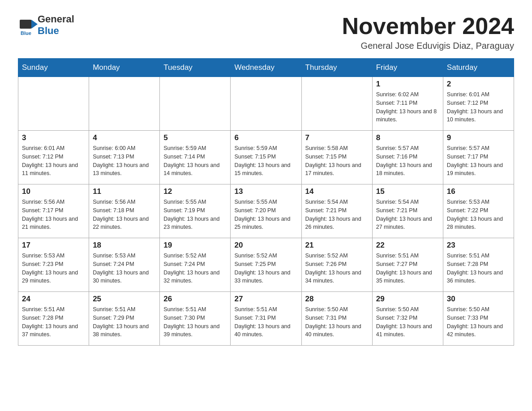  Describe the element at coordinates (48, 30) in the screenshot. I see `logo-blue: Blue` at that location.